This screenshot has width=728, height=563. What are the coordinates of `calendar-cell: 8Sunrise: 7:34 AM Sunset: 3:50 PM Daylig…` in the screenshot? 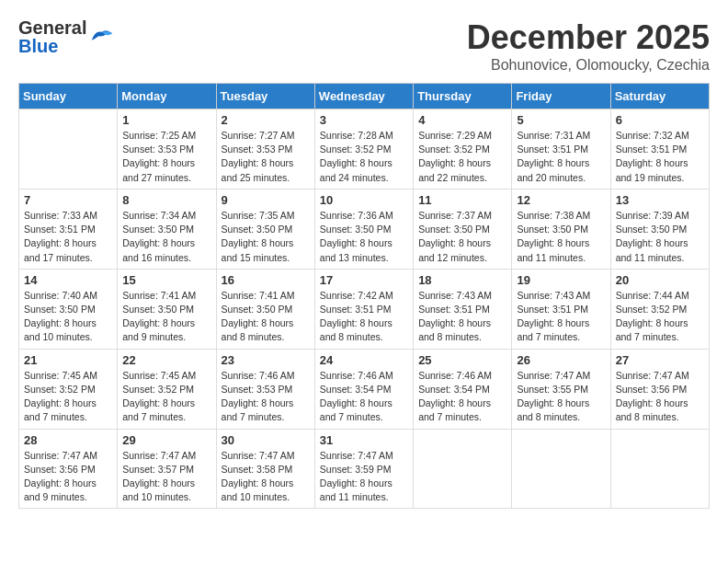 It's located at (167, 228).